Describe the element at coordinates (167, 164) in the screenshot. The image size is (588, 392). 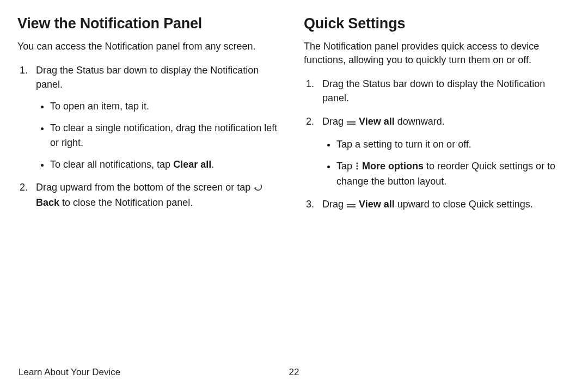
I see `list-item: To clear all notifications, tap Clear al…` at that location.